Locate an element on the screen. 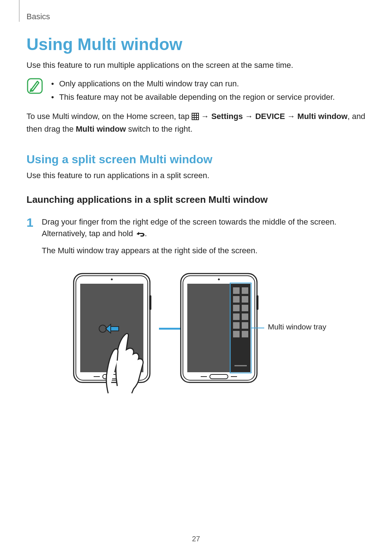 This screenshot has height=554, width=392. subsection-heading: Launching applications in a split screen… is located at coordinates (197, 200).